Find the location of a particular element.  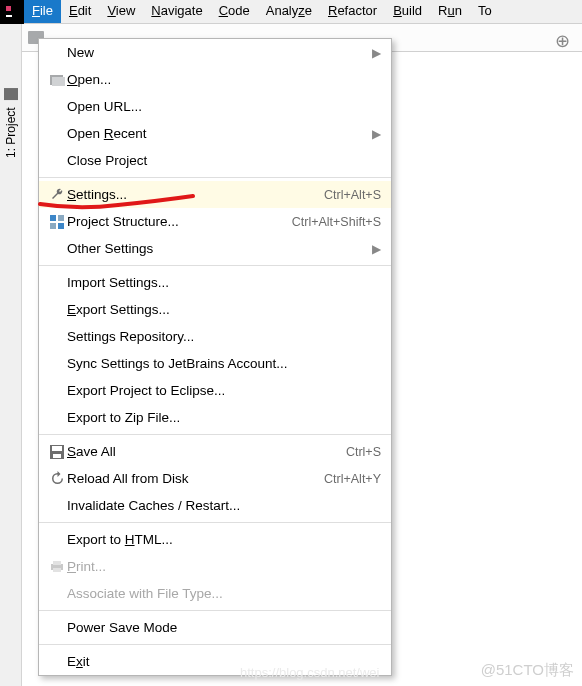

menu-export-eclipse: Export Project to Eclipse... is located at coordinates (215, 390).